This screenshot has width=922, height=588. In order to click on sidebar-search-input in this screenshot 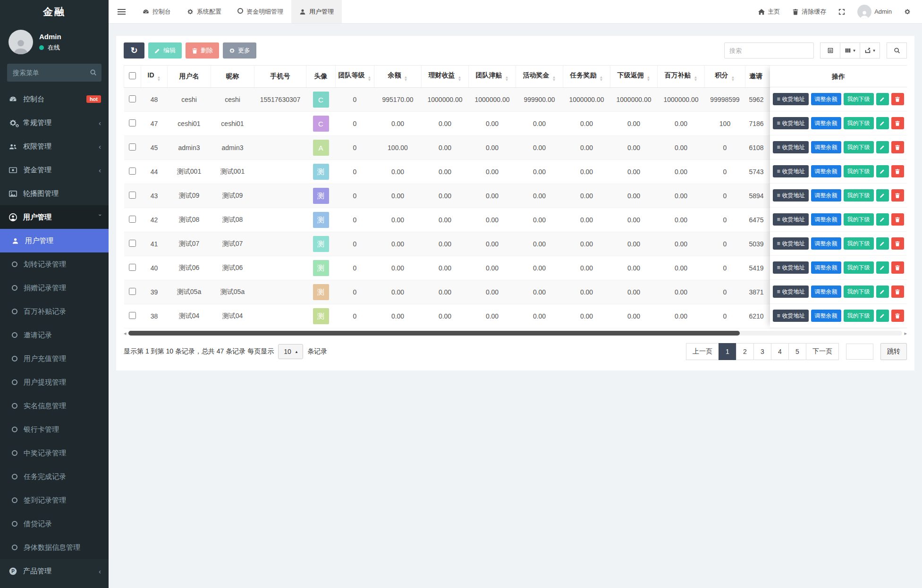, I will do `click(54, 73)`.